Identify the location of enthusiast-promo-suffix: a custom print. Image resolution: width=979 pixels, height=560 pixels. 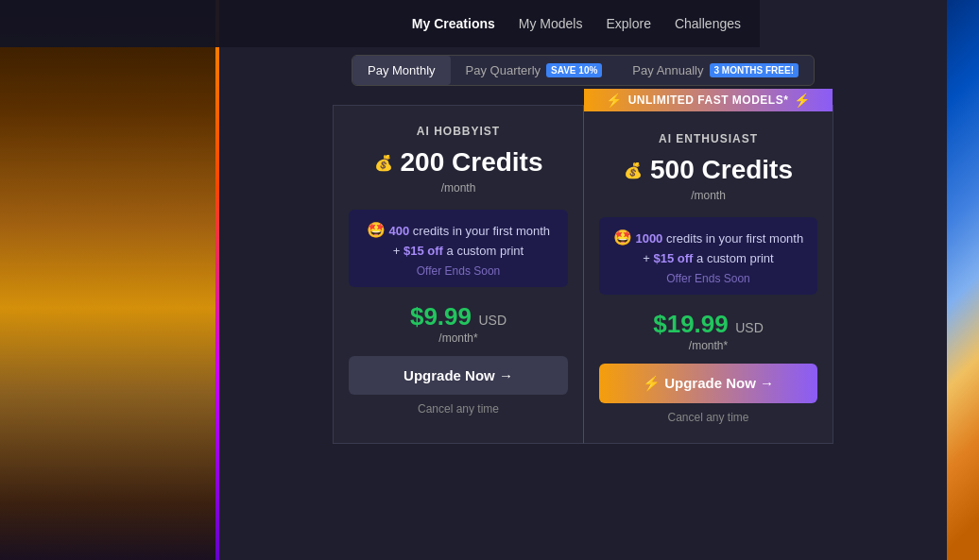
(735, 259).